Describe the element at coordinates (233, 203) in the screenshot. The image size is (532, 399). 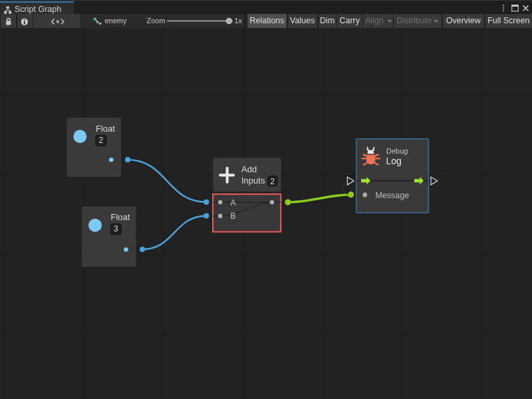
I see `svg-text: A` at that location.